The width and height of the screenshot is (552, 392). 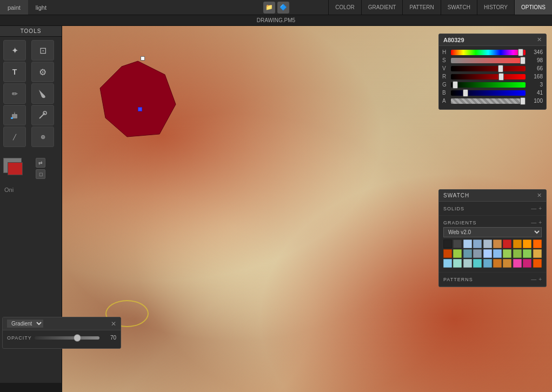 I want to click on gradients-plus: +, so click(x=540, y=223).